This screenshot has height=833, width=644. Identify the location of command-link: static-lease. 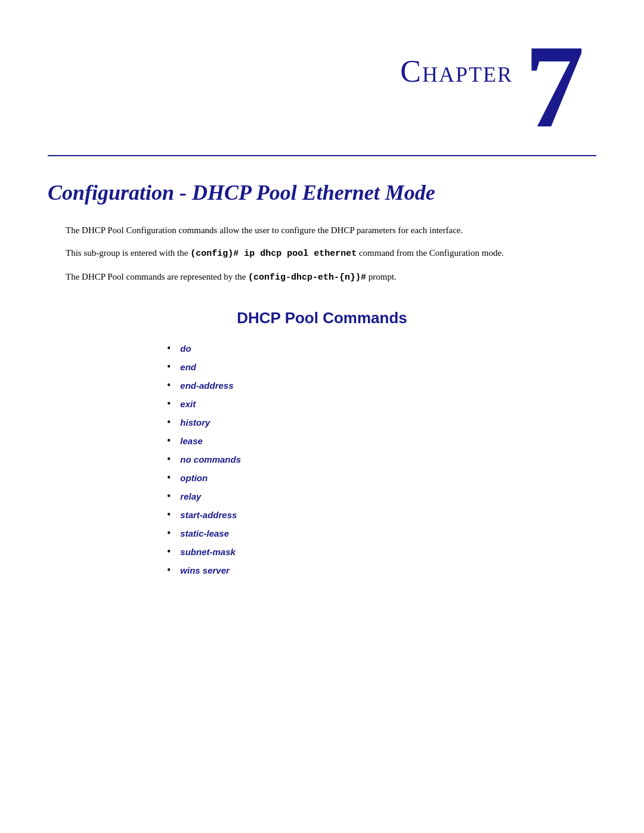
(205, 533).